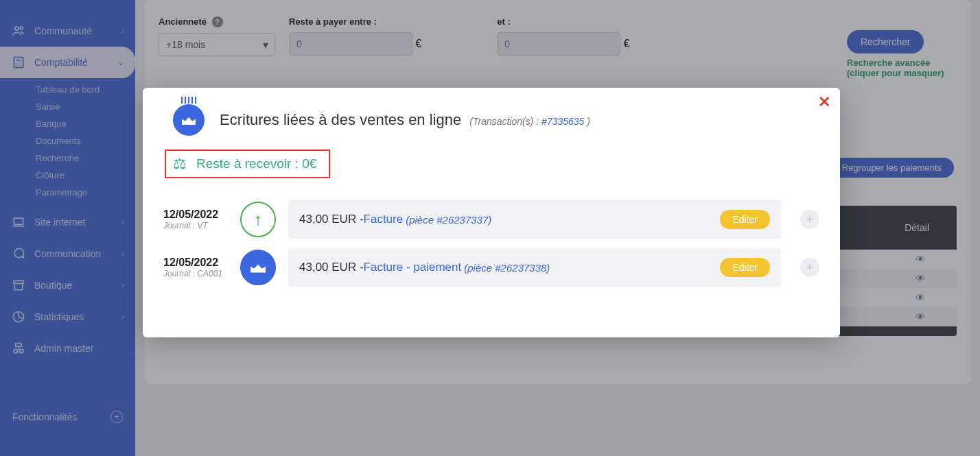  What do you see at coordinates (413, 267) in the screenshot?
I see `entry-link: Facture - paiement` at bounding box center [413, 267].